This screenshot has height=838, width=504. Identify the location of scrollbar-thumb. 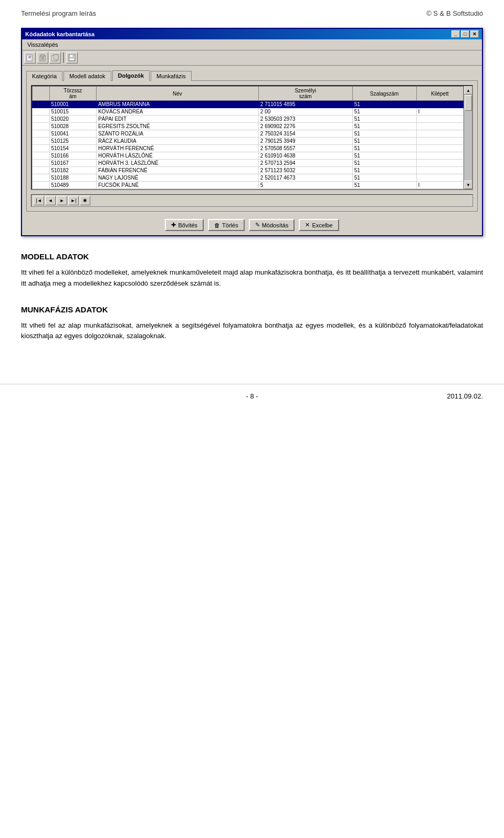
(468, 103).